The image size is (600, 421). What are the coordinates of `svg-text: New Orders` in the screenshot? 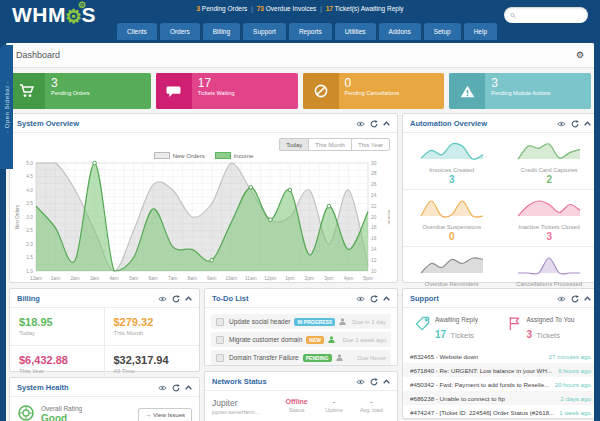 It's located at (18, 216).